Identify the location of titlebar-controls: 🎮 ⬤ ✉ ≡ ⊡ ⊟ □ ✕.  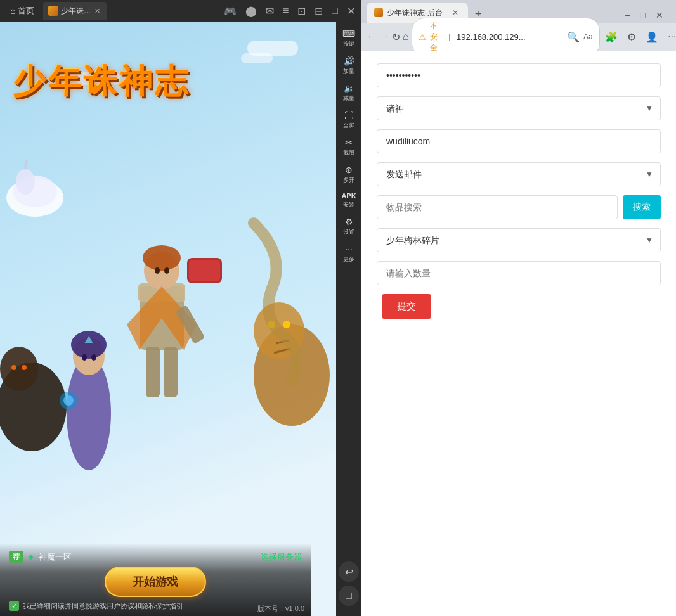
(289, 11).